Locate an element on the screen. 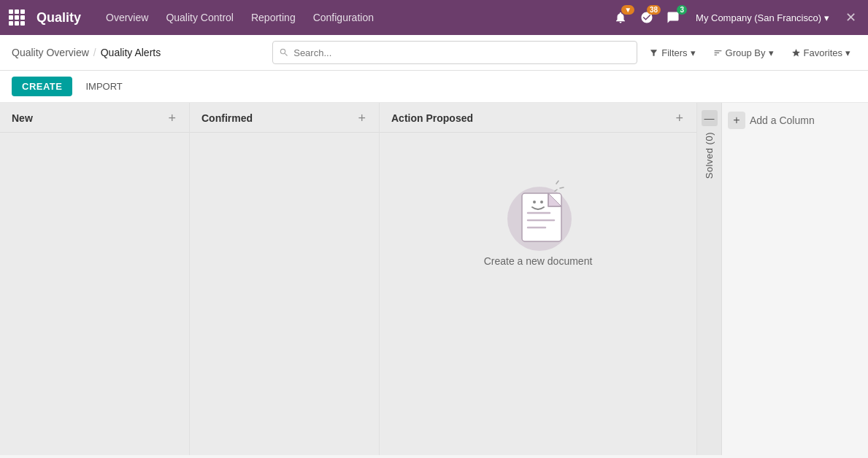 The image size is (868, 458). empty-state-text: Create a new document is located at coordinates (539, 261).